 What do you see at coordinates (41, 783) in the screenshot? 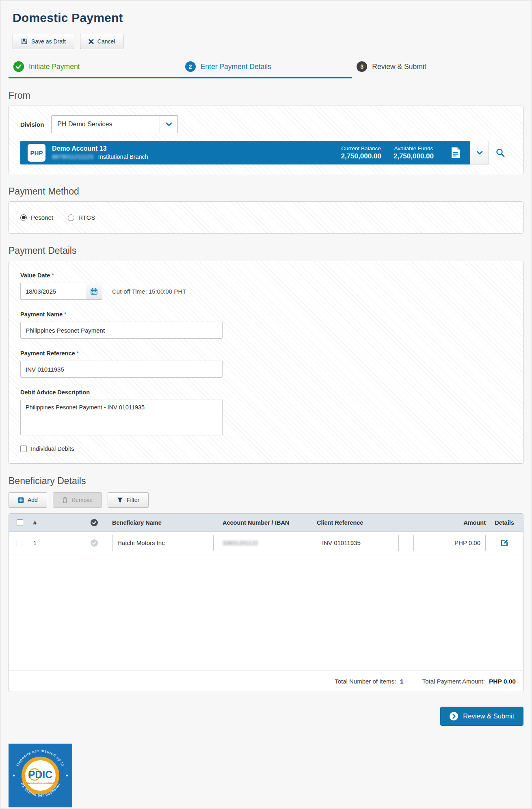
I see `pdic-tagline: Bank deposit mo, protektado!` at bounding box center [41, 783].